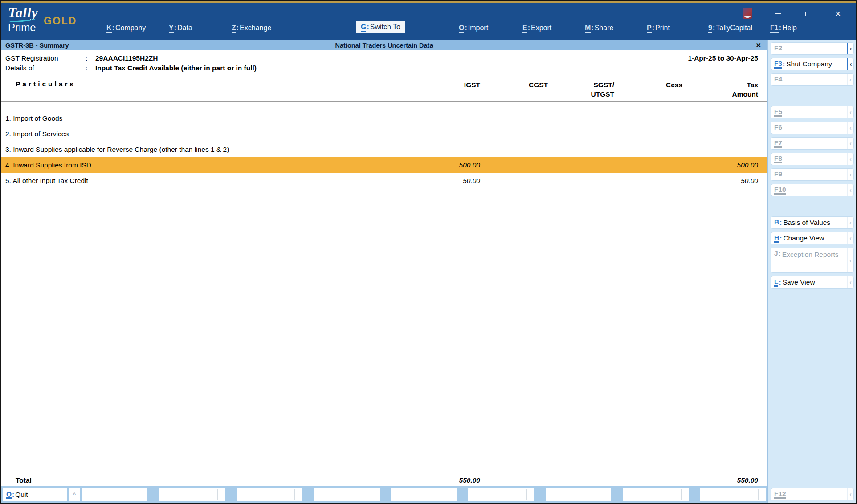 This screenshot has height=504, width=857. Describe the element at coordinates (812, 190) in the screenshot. I see `sidebar-button-f10: F10 ‹` at that location.